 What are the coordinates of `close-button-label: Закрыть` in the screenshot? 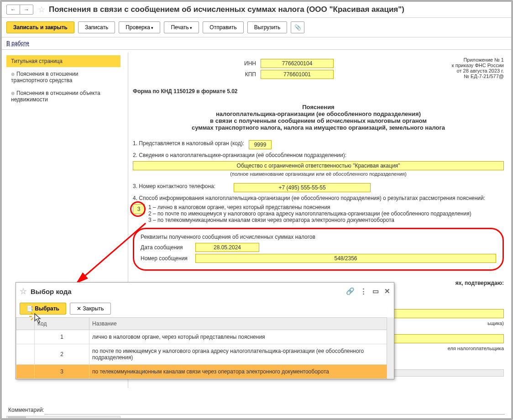 It's located at (93, 309).